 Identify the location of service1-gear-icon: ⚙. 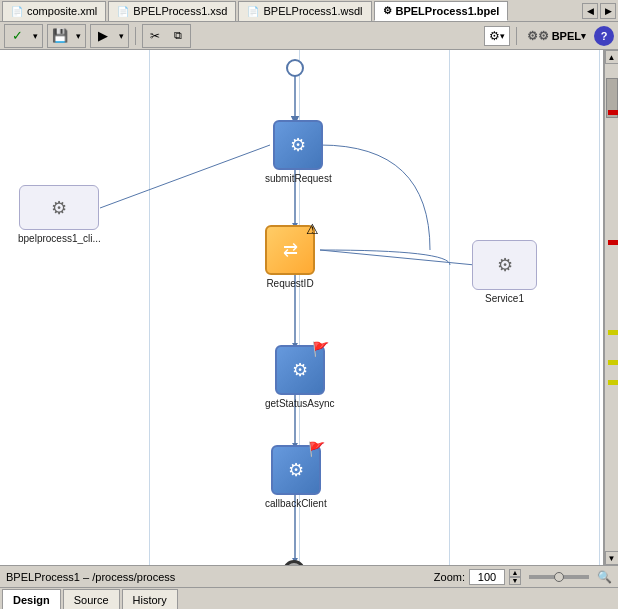
(505, 265).